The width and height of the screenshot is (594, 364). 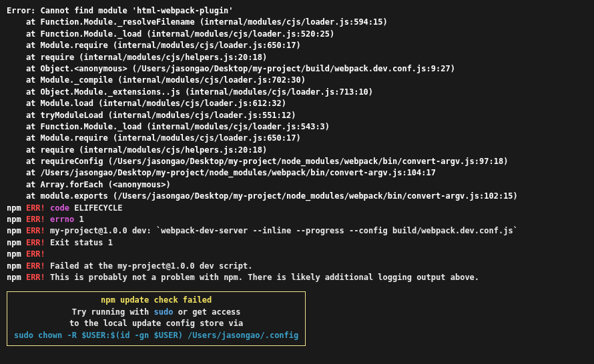 I want to click on update-box-title: npm update check failed, so click(x=156, y=300).